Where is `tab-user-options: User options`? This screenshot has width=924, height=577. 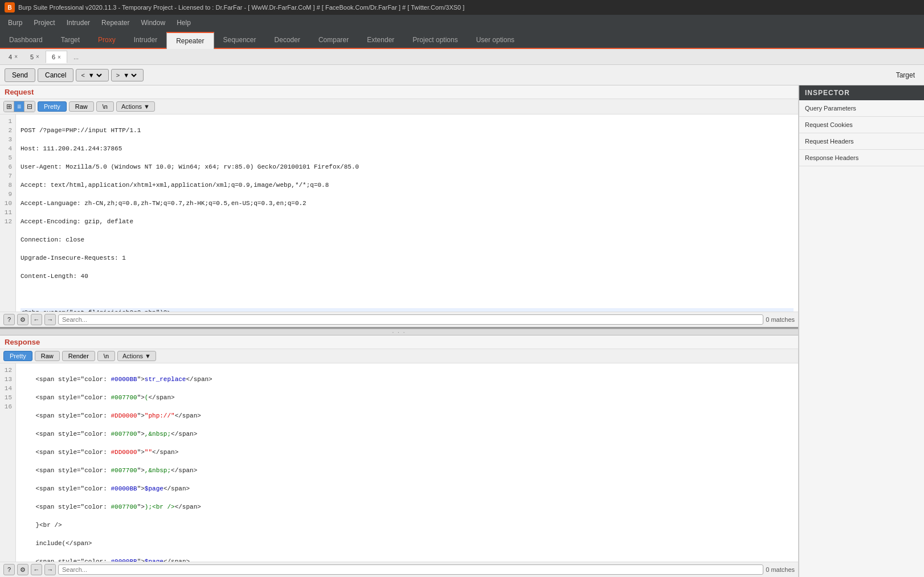 tab-user-options: User options is located at coordinates (496, 39).